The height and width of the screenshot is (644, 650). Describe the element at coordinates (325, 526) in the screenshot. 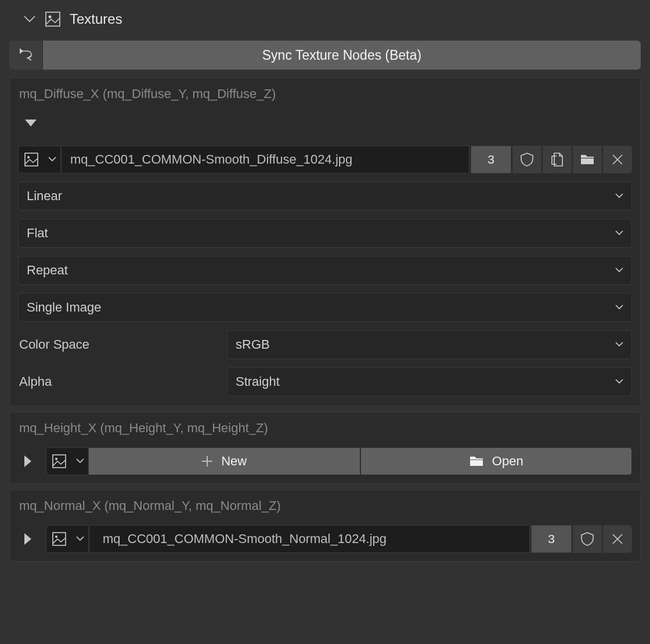

I see `normal-section: mq_Normal_X (mq_Normal_Y, mq_Normal_Z) m…` at that location.